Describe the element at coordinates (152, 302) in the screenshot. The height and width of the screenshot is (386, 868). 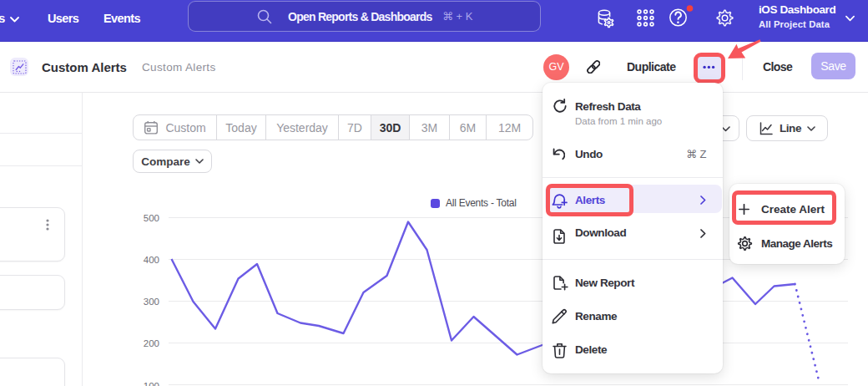
I see `svg-text: 300` at that location.